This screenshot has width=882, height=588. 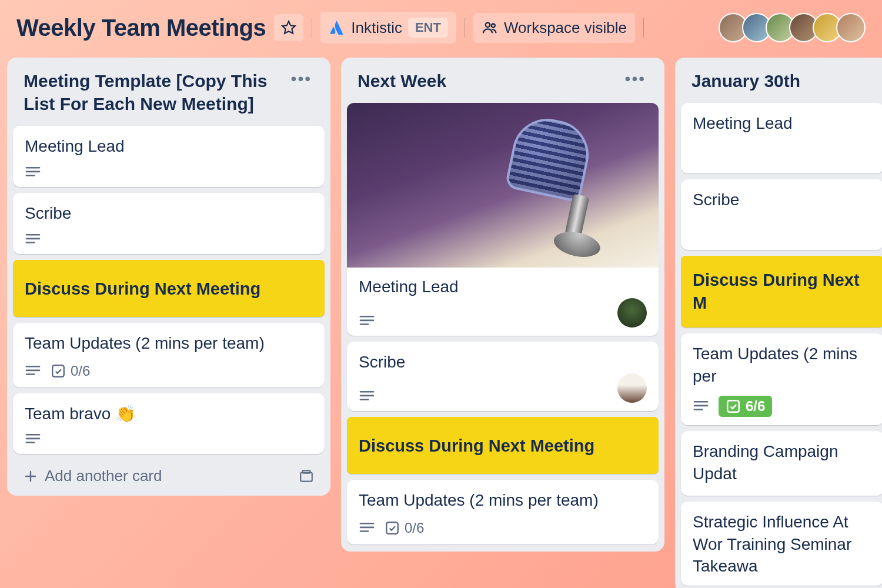 I want to click on card: Team Updates (2 mins per 6/6, so click(x=781, y=379).